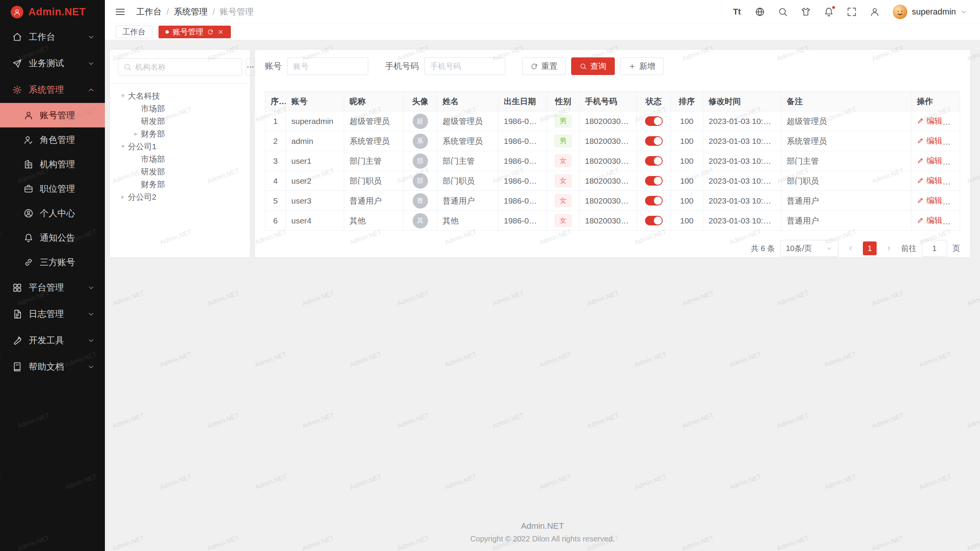 This screenshot has width=980, height=551. Describe the element at coordinates (468, 221) in the screenshot. I see `cell-name: 其他` at that location.